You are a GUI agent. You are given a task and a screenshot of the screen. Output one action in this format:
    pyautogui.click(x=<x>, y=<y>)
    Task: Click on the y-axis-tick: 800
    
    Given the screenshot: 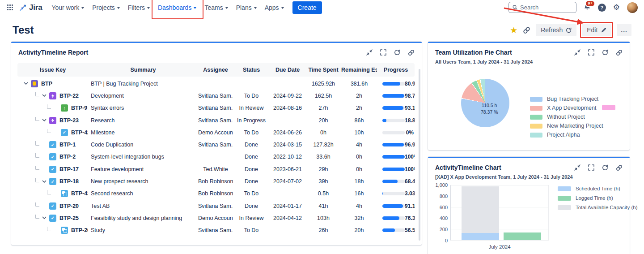 What is the action you would take?
    pyautogui.click(x=440, y=196)
    